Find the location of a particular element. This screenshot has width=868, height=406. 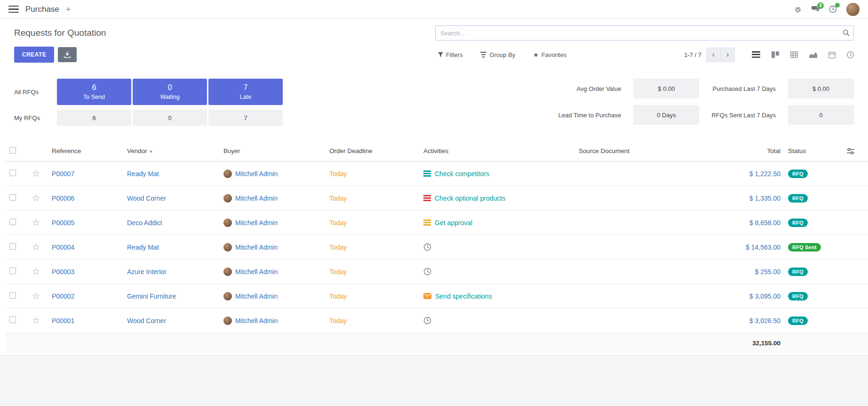

reference-link: P00005 is located at coordinates (63, 223).